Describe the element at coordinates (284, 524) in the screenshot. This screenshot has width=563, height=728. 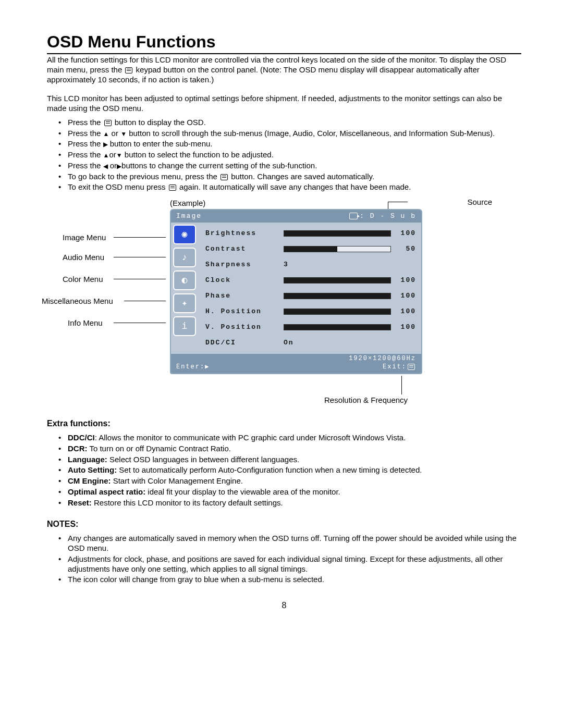
I see `notes-heading: NOTES:` at that location.